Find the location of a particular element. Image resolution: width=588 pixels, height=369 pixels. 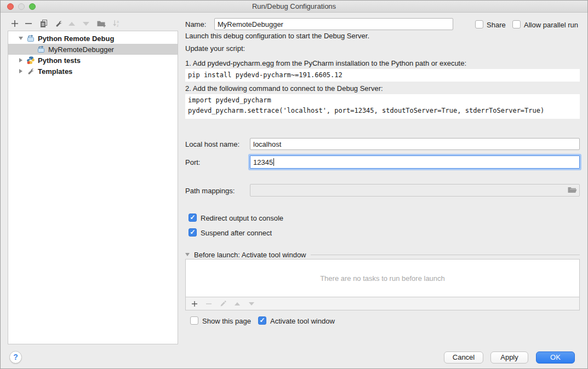

name-label: Name: is located at coordinates (196, 24).